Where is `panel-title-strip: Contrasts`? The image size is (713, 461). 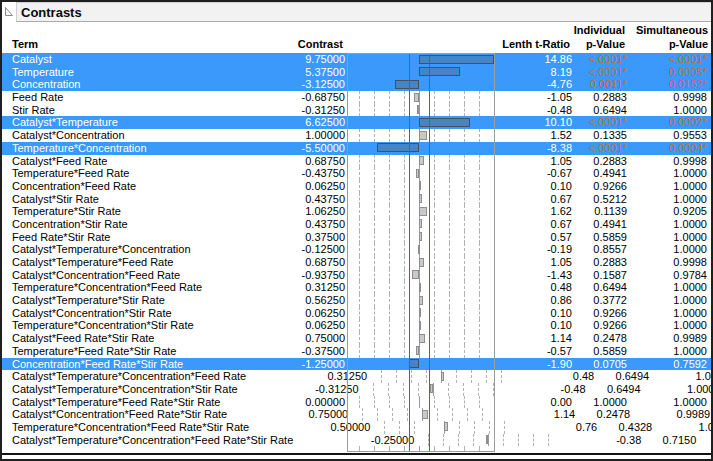
panel-title-strip: Contrasts is located at coordinates (364, 12).